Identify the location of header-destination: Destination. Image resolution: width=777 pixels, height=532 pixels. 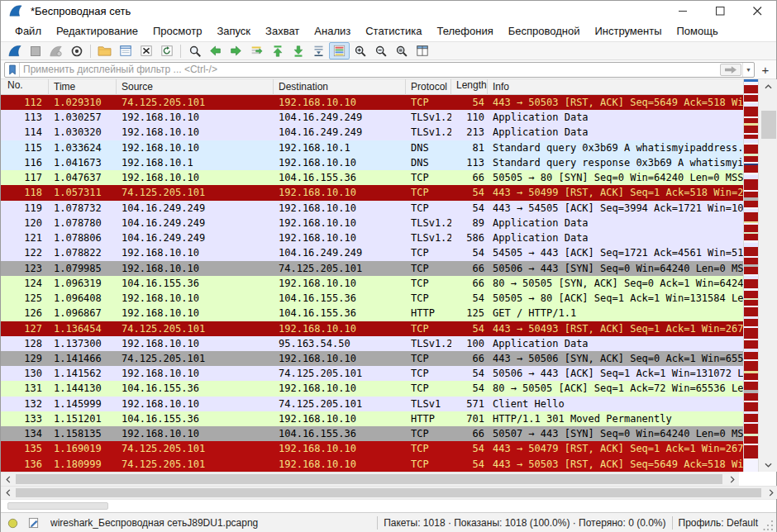
(340, 88).